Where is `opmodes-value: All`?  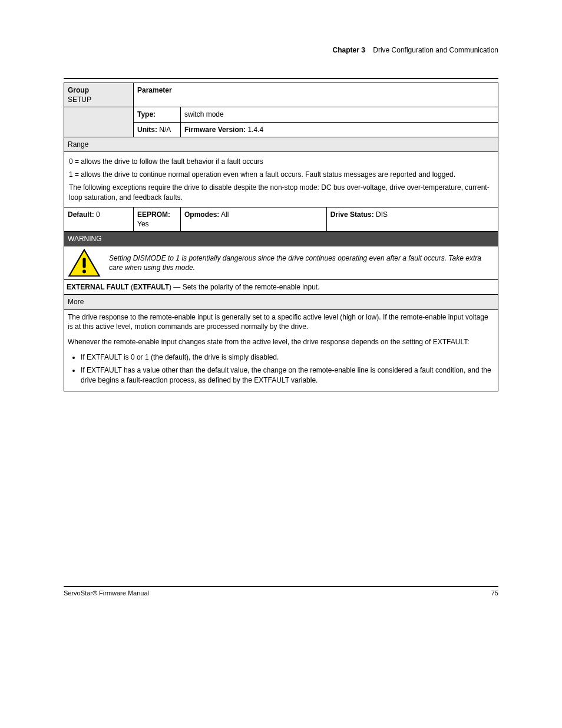
opmodes-value: All is located at coordinates (225, 215).